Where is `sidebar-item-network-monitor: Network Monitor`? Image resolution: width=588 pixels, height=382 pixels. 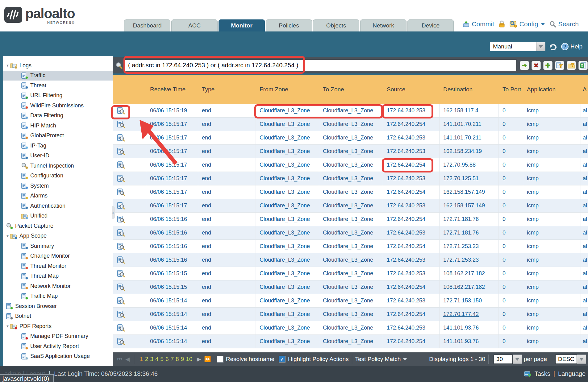
sidebar-item-network-monitor: Network Monitor is located at coordinates (58, 286).